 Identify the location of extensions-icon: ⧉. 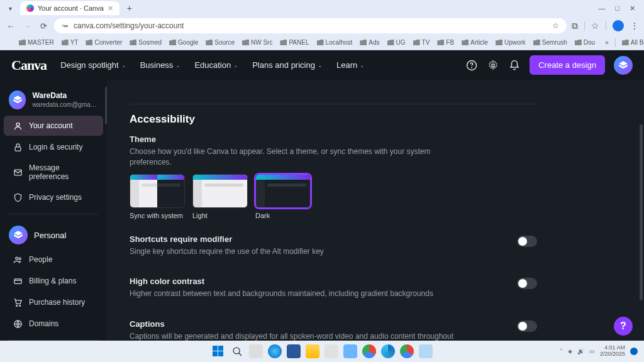
(575, 26).